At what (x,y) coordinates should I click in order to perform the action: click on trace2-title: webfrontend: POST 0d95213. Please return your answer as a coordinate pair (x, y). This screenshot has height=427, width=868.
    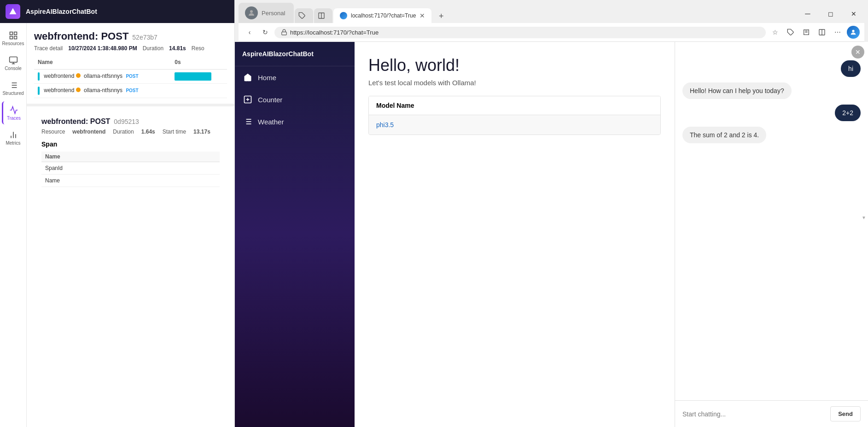
    Looking at the image, I should click on (131, 122).